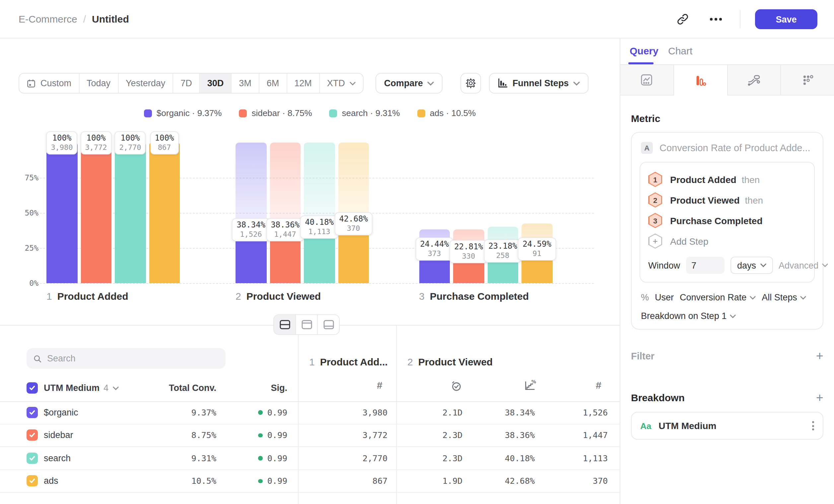 Image resolution: width=834 pixels, height=504 pixels. Describe the element at coordinates (727, 52) in the screenshot. I see `panel-tabs: Query Chart` at that location.